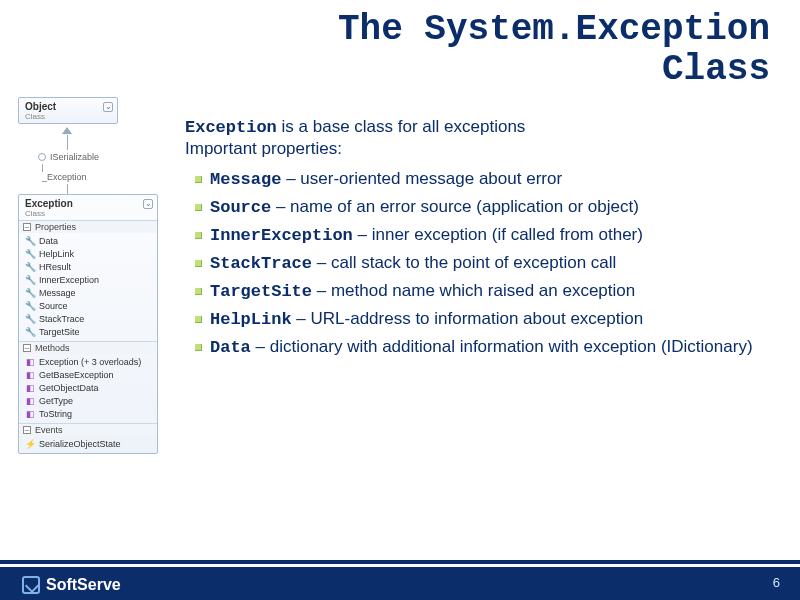  I want to click on object-kind: Class, so click(68, 116).